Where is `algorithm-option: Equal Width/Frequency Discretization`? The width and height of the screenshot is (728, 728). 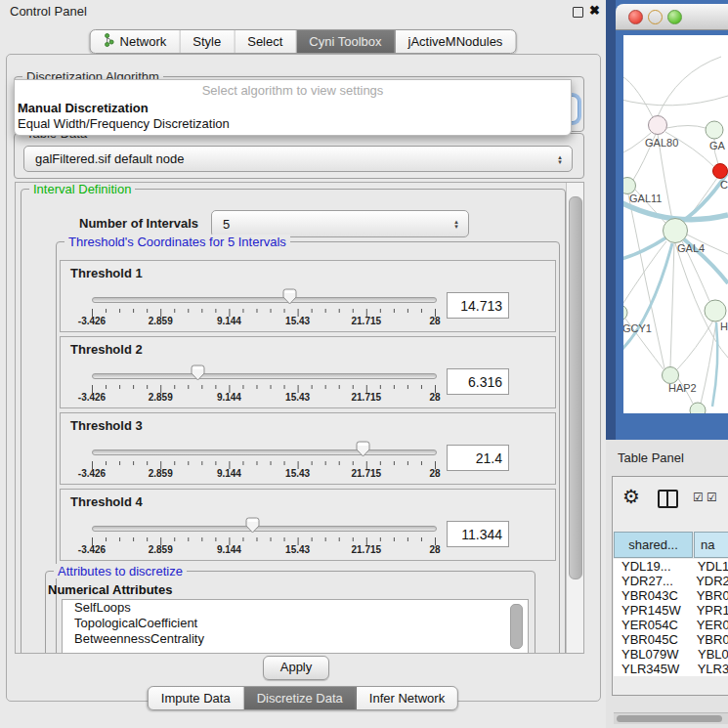 algorithm-option: Equal Width/Frequency Discretization is located at coordinates (123, 123).